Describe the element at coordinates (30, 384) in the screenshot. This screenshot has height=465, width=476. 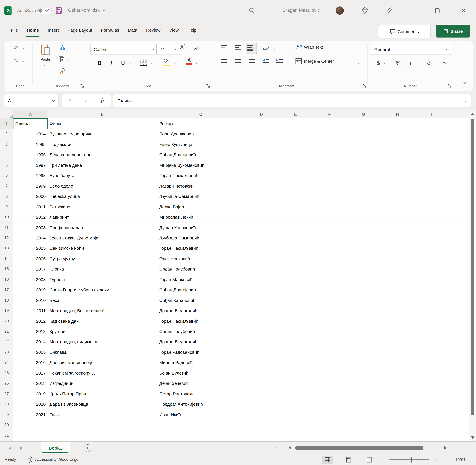
I see `cell-A26: 2018` at that location.